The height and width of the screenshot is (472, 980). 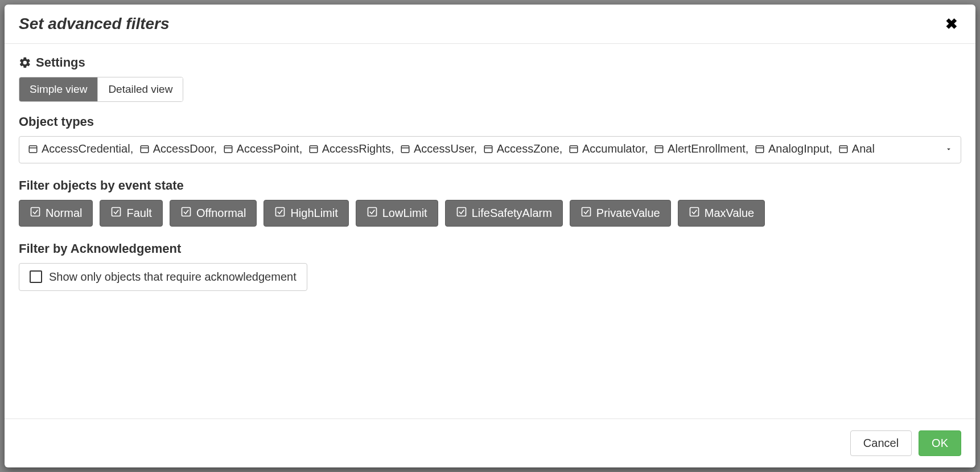 What do you see at coordinates (856, 149) in the screenshot?
I see `object-type-item: Anal` at bounding box center [856, 149].